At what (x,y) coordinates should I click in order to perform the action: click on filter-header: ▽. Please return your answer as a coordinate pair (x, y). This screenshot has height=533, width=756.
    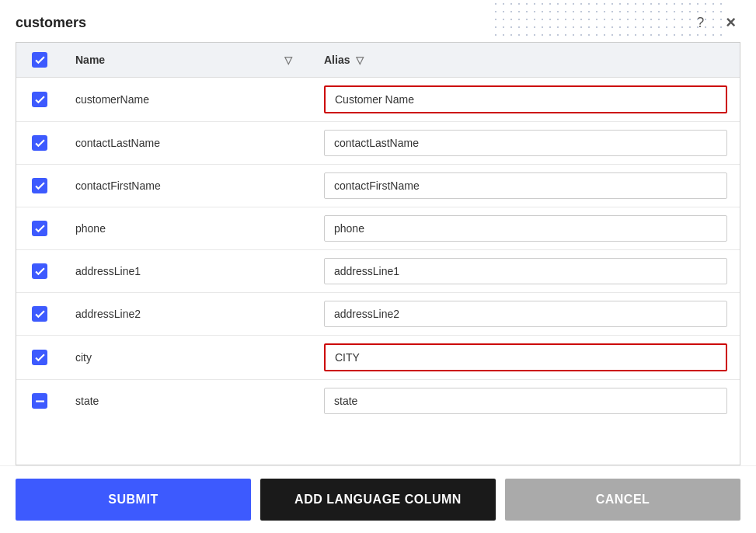
    Looking at the image, I should click on (288, 61).